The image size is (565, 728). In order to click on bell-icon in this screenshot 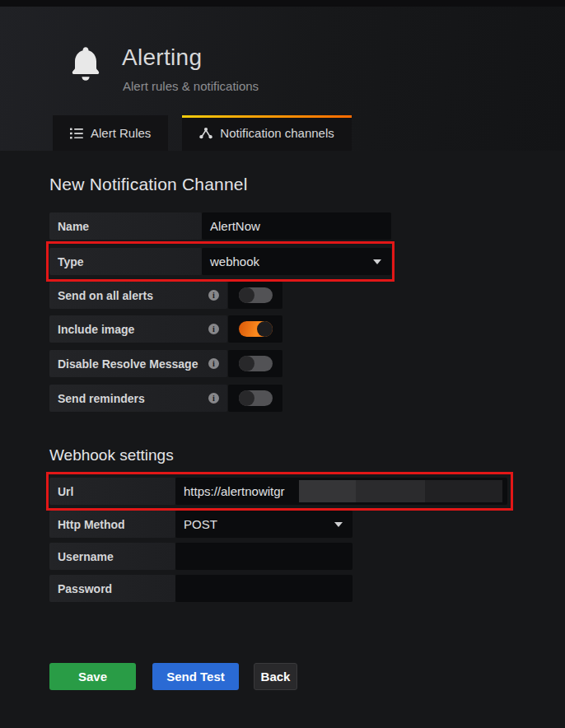, I will do `click(86, 64)`.